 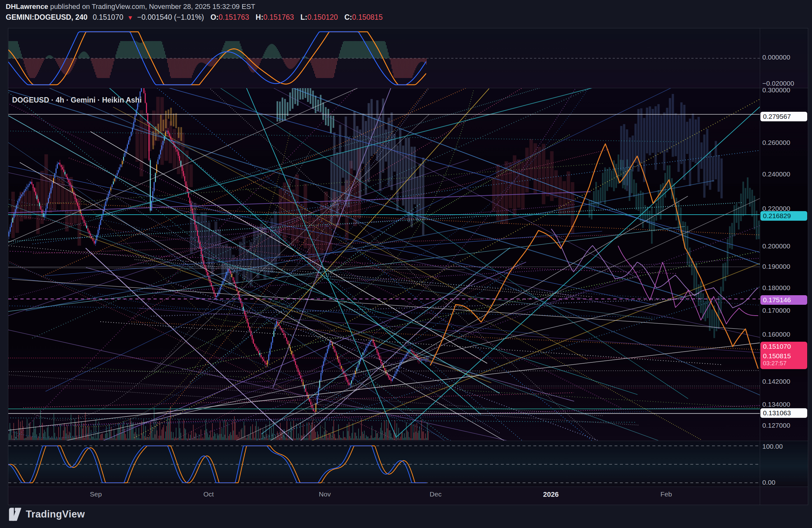 What do you see at coordinates (46, 514) in the screenshot?
I see `tradingview-logo: TradingView` at bounding box center [46, 514].